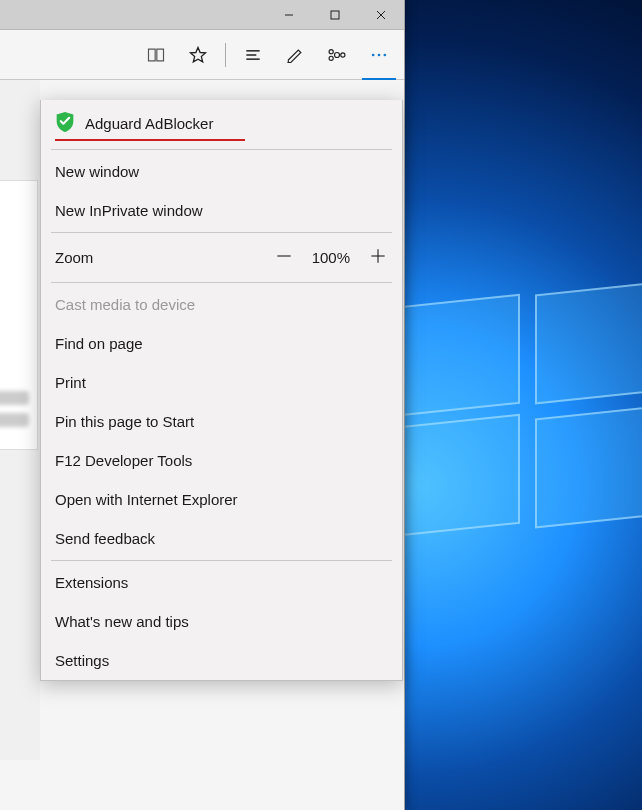  I want to click on menu-pin: Pin this page to Start, so click(222, 422).